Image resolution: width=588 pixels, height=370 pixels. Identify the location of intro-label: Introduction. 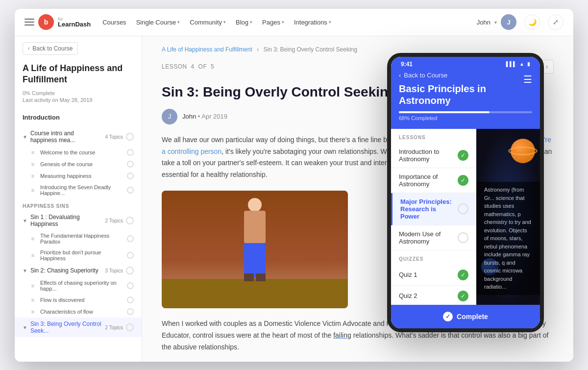
(78, 118).